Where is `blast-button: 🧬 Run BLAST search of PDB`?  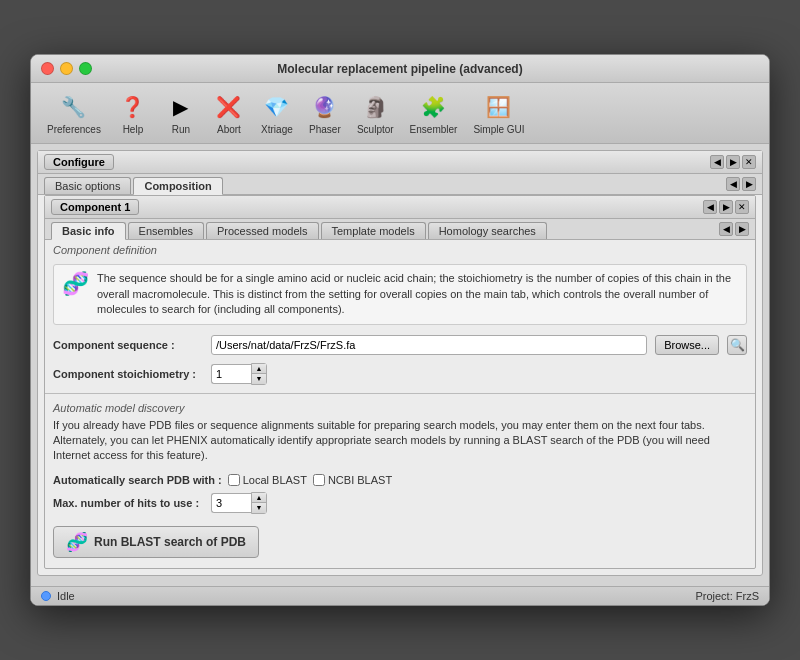 blast-button: 🧬 Run BLAST search of PDB is located at coordinates (156, 542).